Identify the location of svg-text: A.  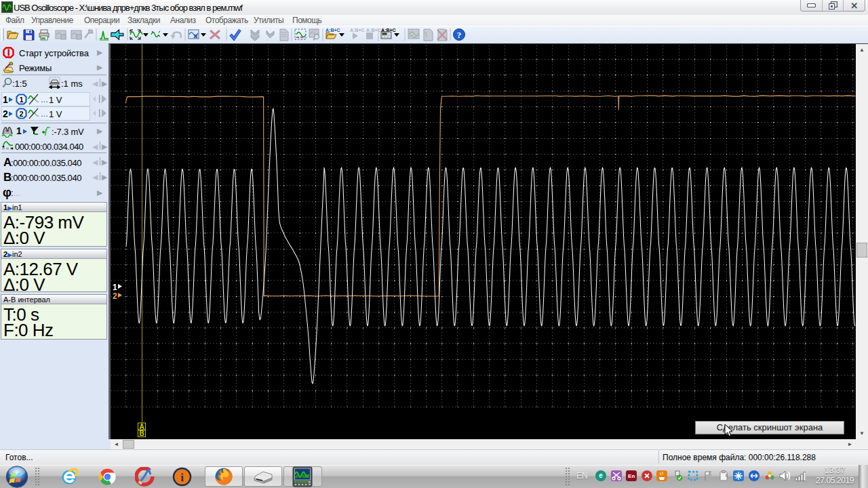
(141, 427).